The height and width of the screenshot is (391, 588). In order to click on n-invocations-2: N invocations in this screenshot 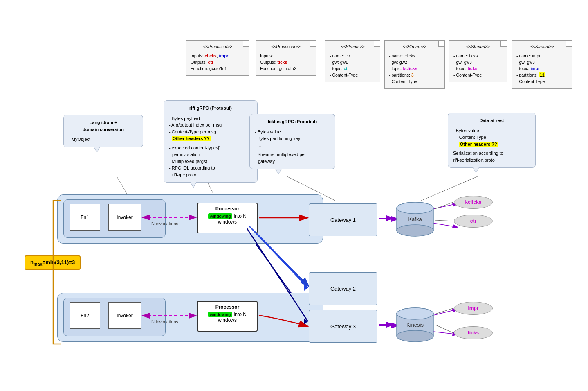, I will do `click(165, 322)`.